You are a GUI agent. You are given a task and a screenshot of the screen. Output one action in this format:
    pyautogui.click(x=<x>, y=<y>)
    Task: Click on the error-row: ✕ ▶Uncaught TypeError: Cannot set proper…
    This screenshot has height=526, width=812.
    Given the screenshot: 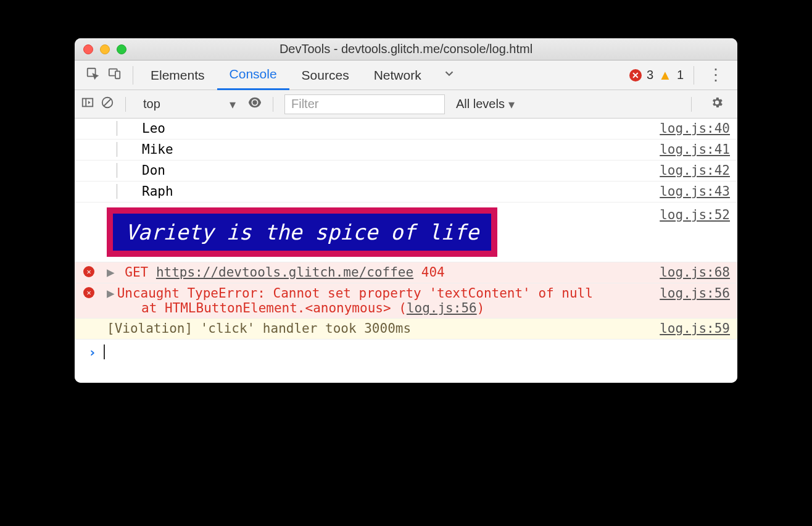 What is the action you would take?
    pyautogui.click(x=406, y=301)
    